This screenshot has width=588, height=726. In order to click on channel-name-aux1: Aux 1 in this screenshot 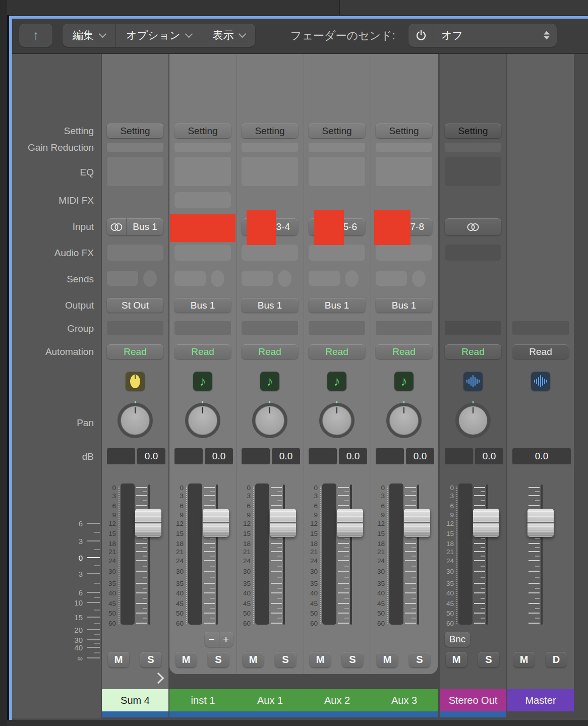, I will do `click(270, 700)`.